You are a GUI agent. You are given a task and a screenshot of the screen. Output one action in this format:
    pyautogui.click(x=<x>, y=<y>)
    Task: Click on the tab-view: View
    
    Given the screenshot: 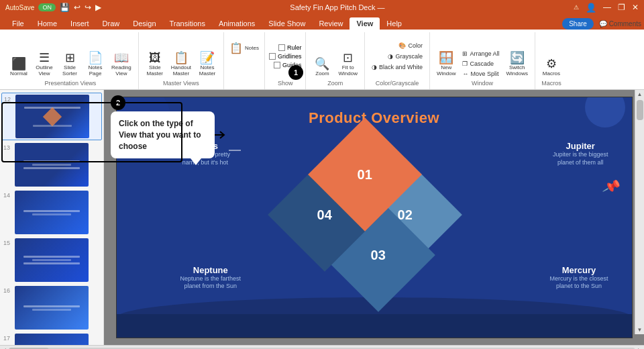 What is the action you would take?
    pyautogui.click(x=365, y=23)
    